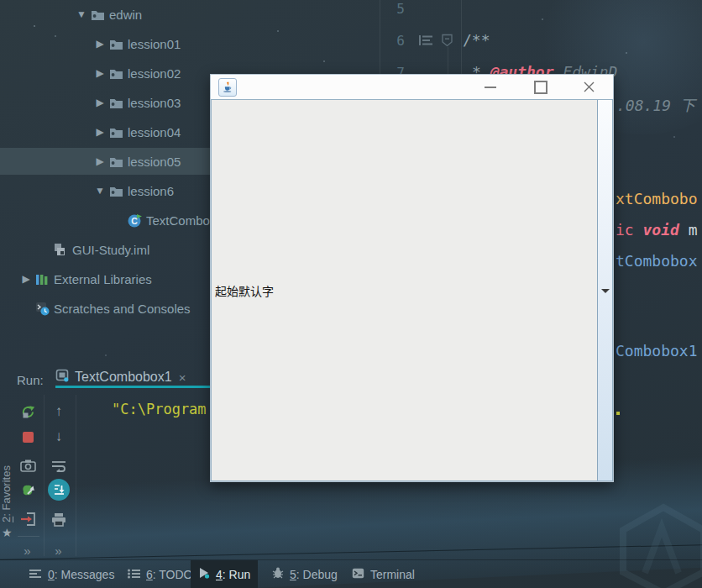 Image resolution: width=702 pixels, height=588 pixels. I want to click on window-minimize-button, so click(490, 87).